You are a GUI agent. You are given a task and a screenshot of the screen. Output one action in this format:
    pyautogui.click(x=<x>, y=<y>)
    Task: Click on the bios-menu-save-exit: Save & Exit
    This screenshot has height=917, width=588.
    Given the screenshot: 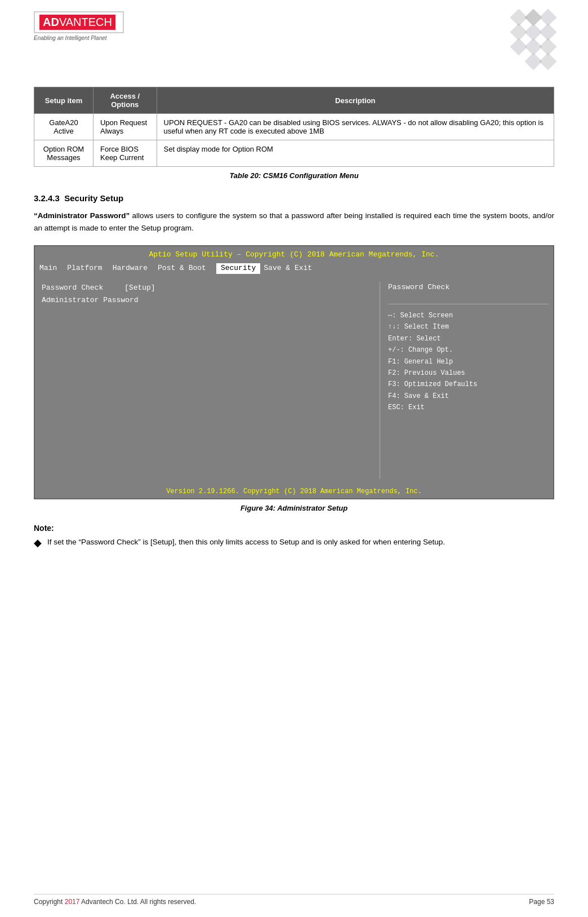 What is the action you would take?
    pyautogui.click(x=291, y=268)
    